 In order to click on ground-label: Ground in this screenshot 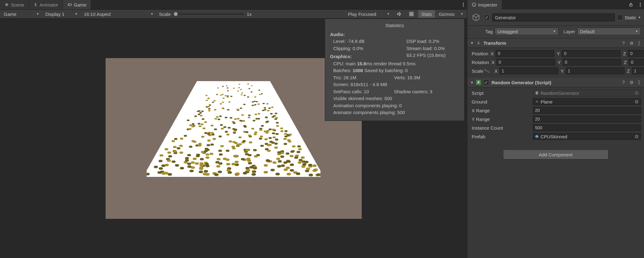, I will do `click(501, 102)`.